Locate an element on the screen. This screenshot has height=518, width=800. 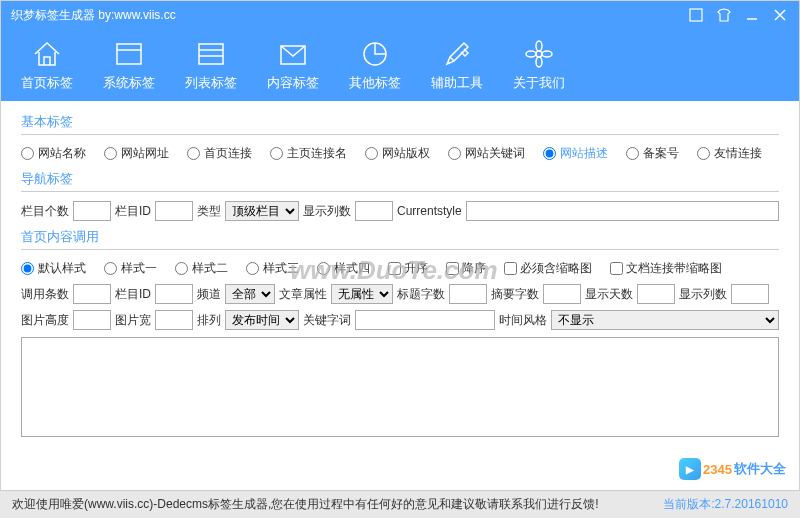
radio-style4: 样式四 is located at coordinates (344, 268).